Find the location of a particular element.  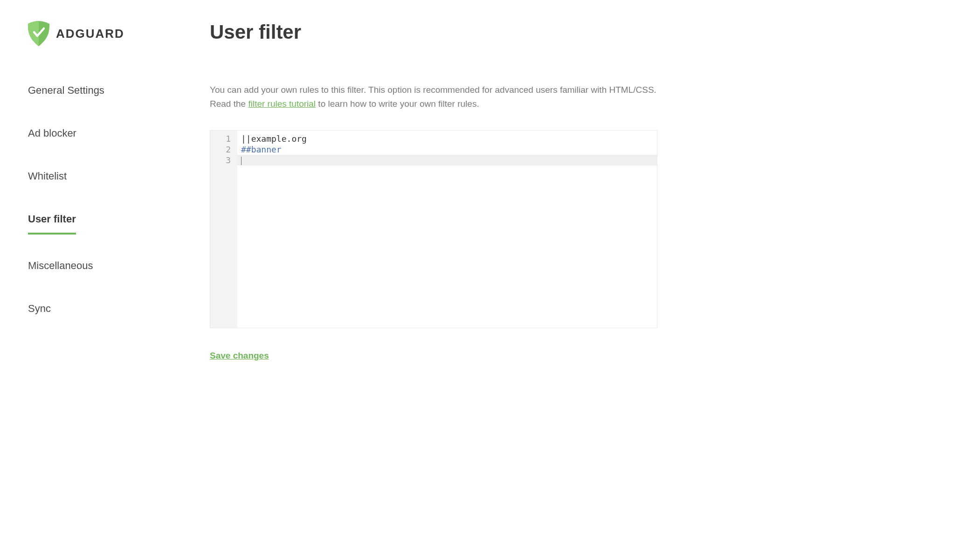

sidebar-item-ad-blocker: Ad blocker is located at coordinates (52, 133).